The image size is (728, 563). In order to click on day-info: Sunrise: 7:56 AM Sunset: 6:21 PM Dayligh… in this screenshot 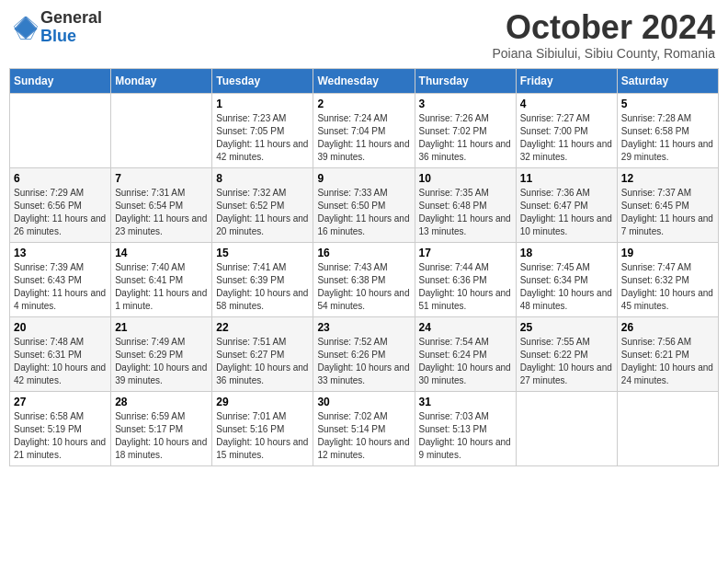, I will do `click(667, 362)`.